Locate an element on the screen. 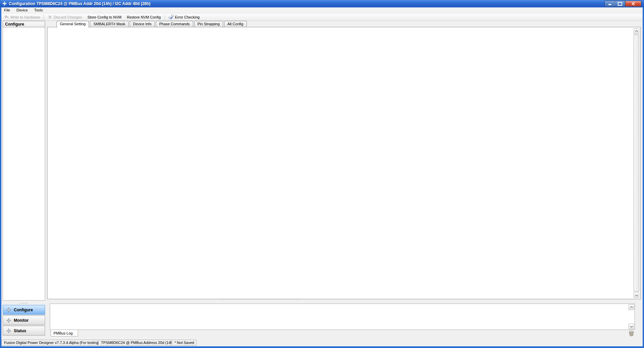 The height and width of the screenshot is (348, 644). tab-all-config: All Config is located at coordinates (236, 24).